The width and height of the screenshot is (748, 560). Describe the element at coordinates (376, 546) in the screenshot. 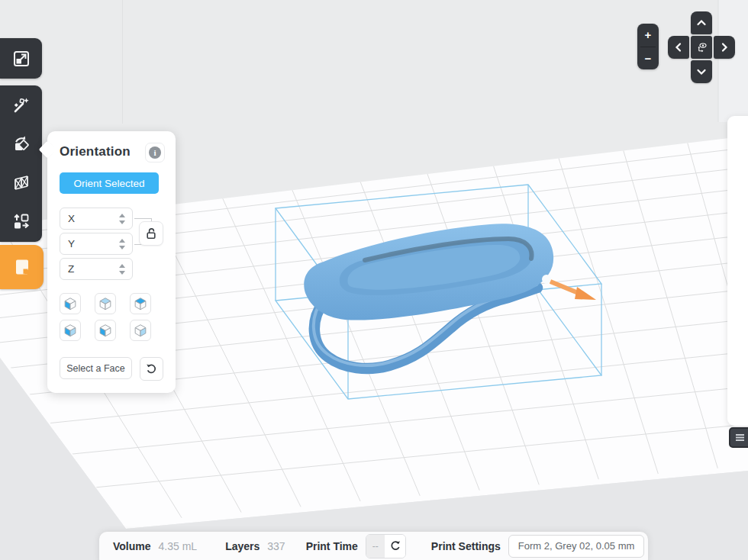

I see `print-time-value: --` at that location.